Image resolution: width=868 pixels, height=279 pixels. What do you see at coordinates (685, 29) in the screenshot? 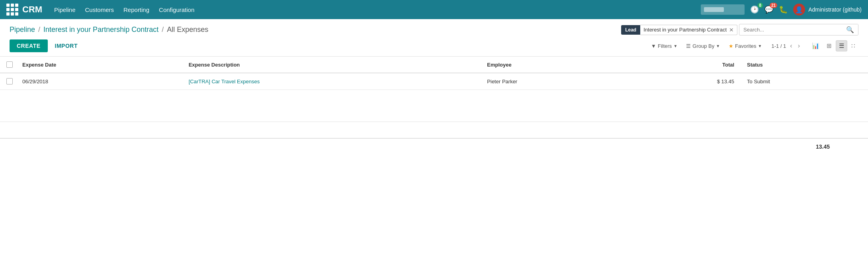
I see `filter-chip-text: Interest in your Partnership Contract` at bounding box center [685, 29].